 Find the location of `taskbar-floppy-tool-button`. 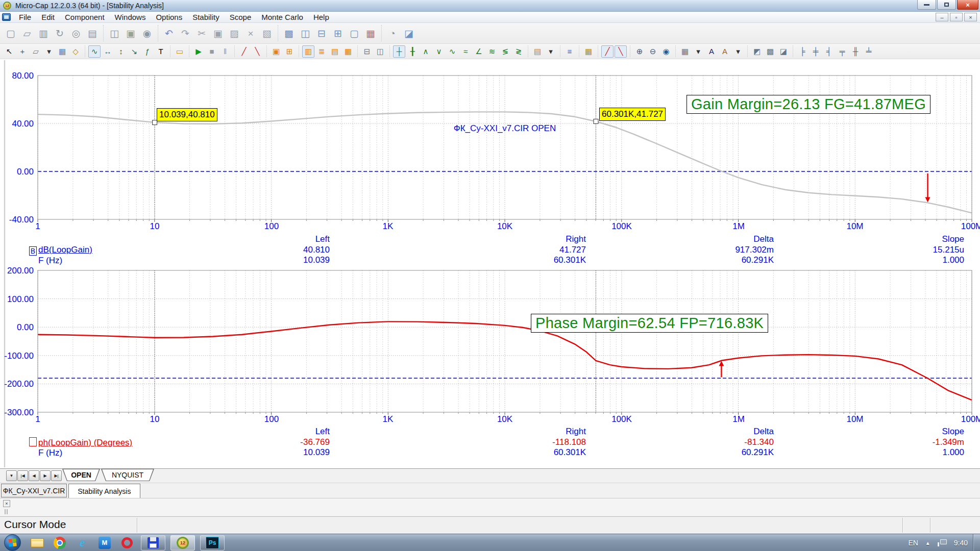

taskbar-floppy-tool-button is located at coordinates (153, 543).